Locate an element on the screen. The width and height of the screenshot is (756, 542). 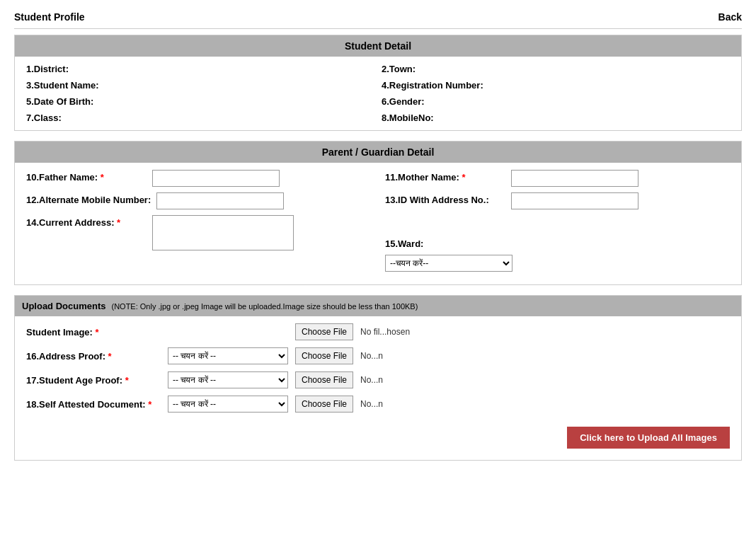
father-required: * is located at coordinates (102, 177).